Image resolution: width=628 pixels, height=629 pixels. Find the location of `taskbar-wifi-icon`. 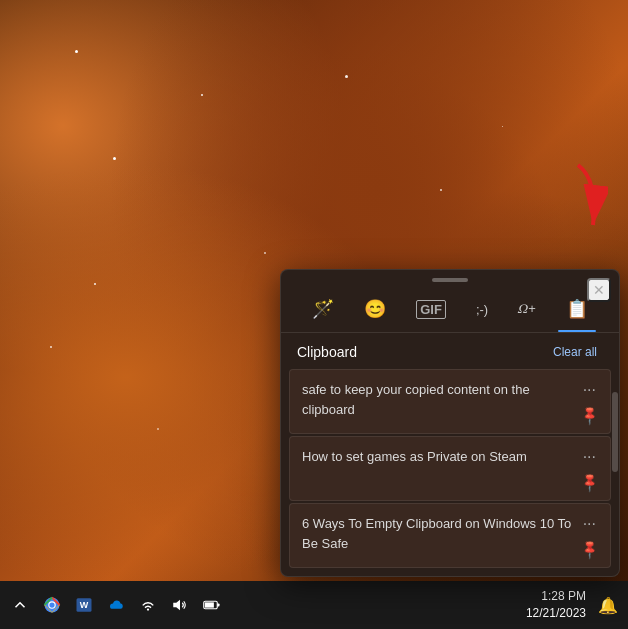

taskbar-wifi-icon is located at coordinates (148, 605).